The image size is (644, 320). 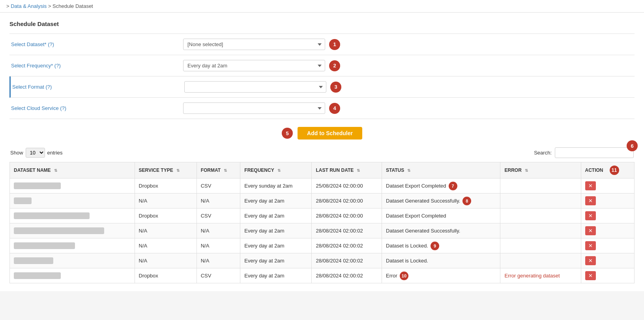 I want to click on cell-dataset-name: ████████████████████████, so click(x=73, y=231).